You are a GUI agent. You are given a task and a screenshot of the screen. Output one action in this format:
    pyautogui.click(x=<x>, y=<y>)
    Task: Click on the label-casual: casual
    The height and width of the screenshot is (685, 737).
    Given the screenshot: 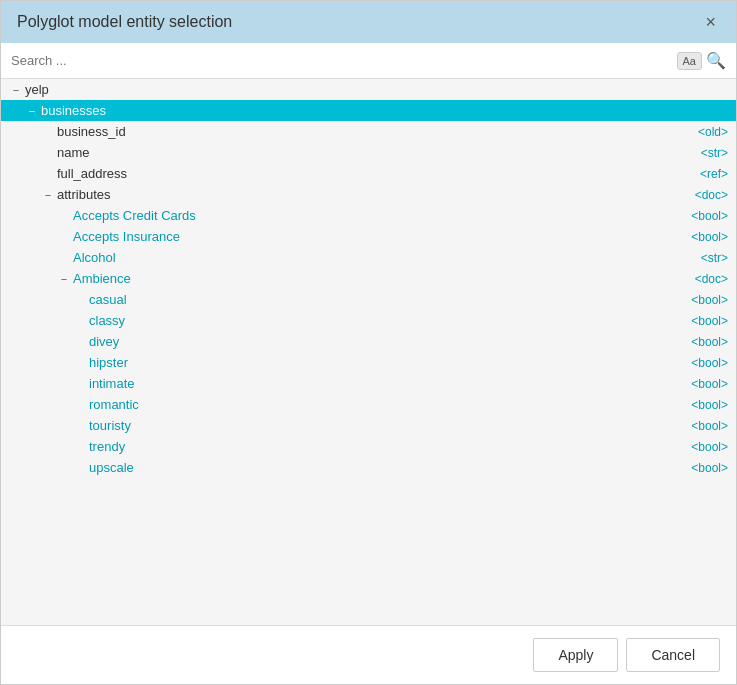 What is the action you would take?
    pyautogui.click(x=108, y=300)
    